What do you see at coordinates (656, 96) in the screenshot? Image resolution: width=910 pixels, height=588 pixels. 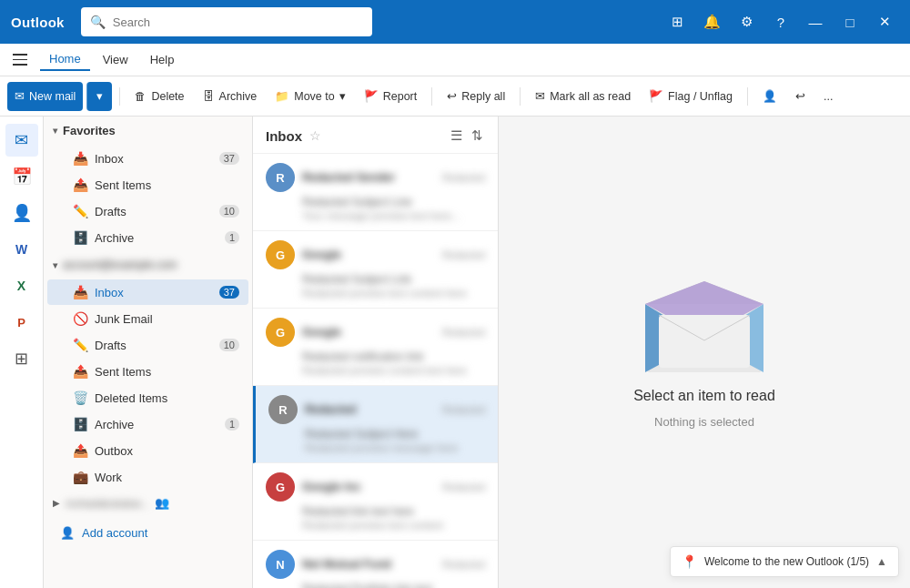 I see `flag-icon: 🚩` at bounding box center [656, 96].